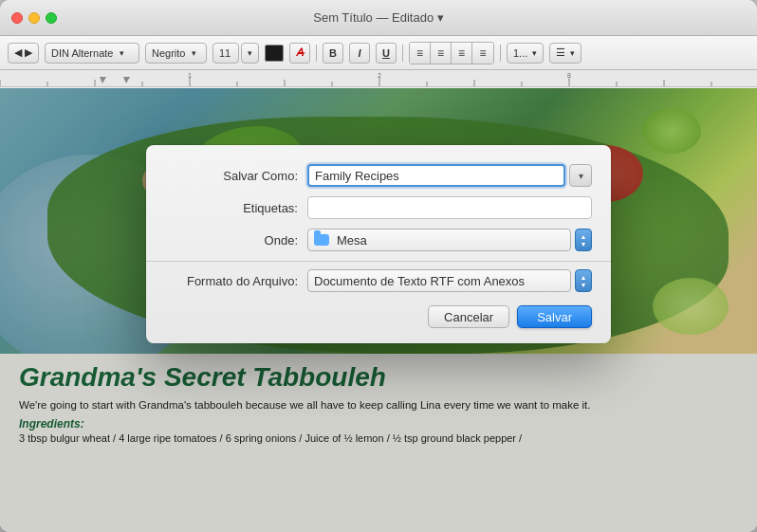  I want to click on format-select: Documento de Texto RTF com Anexos, so click(439, 281).